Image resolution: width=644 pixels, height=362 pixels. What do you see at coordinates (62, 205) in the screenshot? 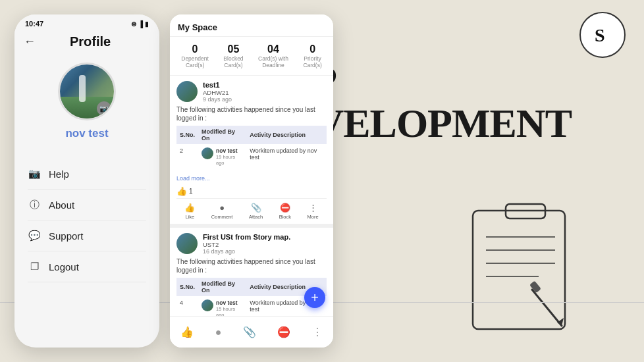
I see `menu-label-about: About` at bounding box center [62, 205].